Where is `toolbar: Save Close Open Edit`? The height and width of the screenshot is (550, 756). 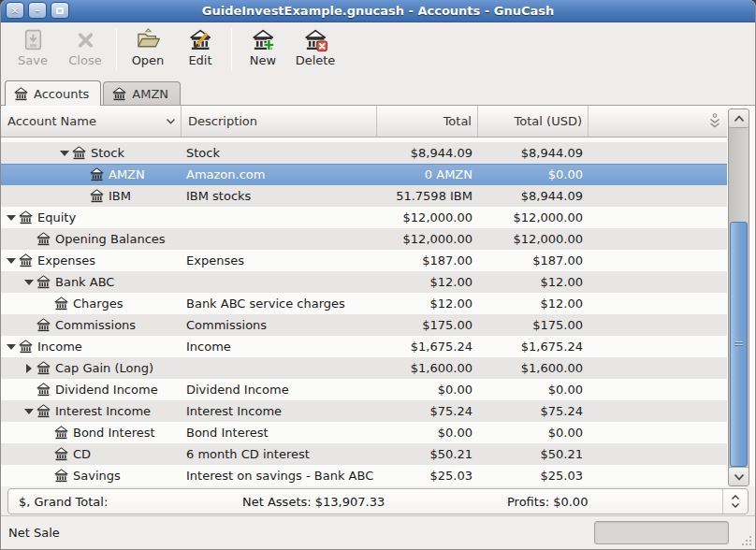
toolbar: Save Close Open Edit is located at coordinates (378, 51).